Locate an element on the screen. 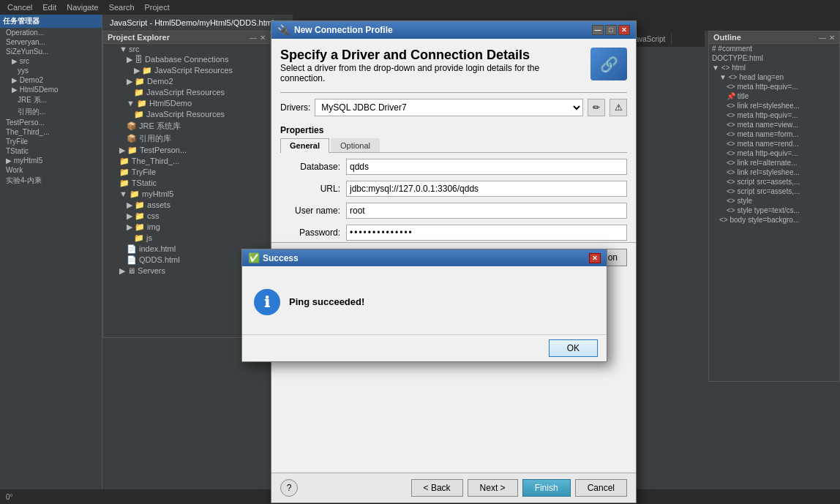 The width and height of the screenshot is (840, 504). header-divider is located at coordinates (454, 92).